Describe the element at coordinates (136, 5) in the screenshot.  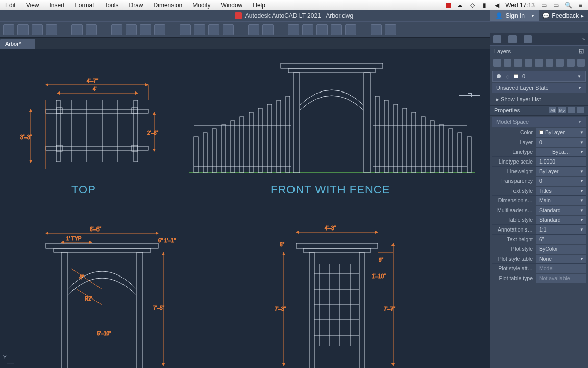
I see `menu-draw: Draw` at that location.